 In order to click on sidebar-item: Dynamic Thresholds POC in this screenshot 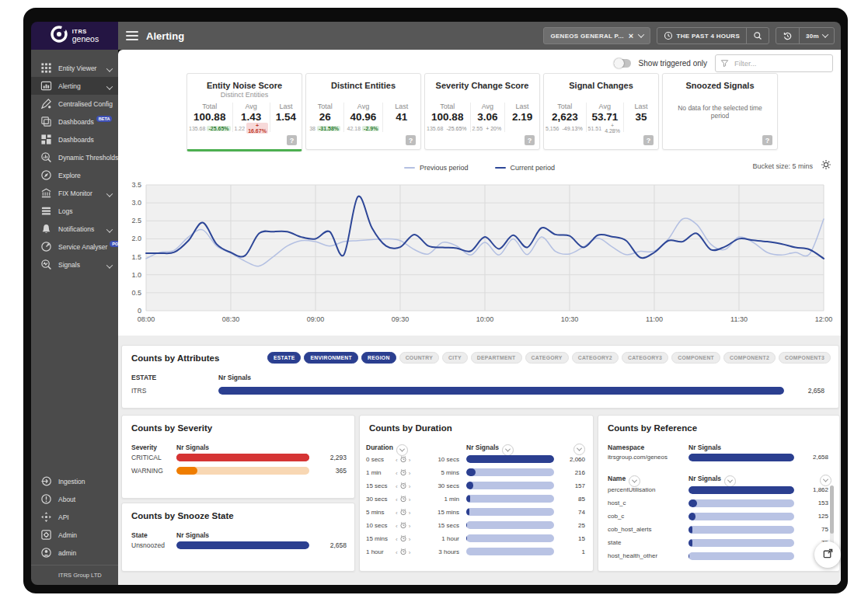, I will do `click(75, 157)`.